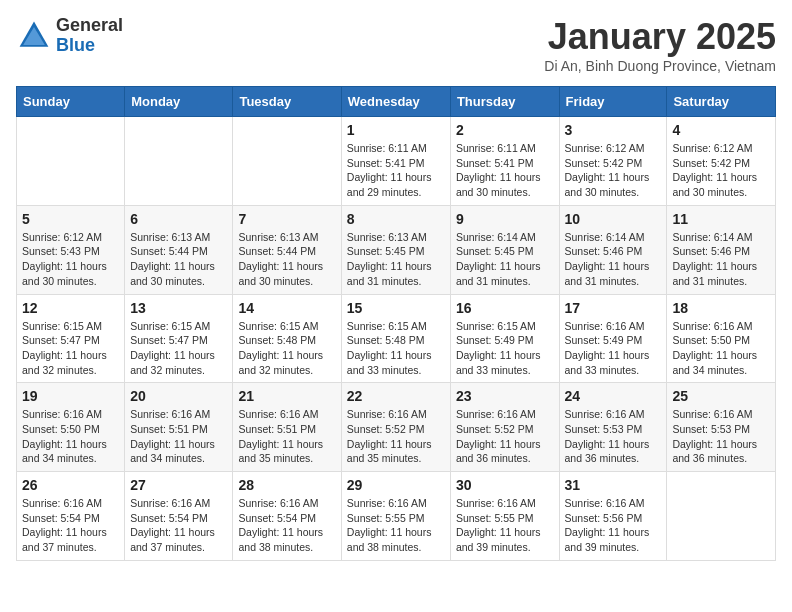  Describe the element at coordinates (396, 485) in the screenshot. I see `day-number: 29` at that location.